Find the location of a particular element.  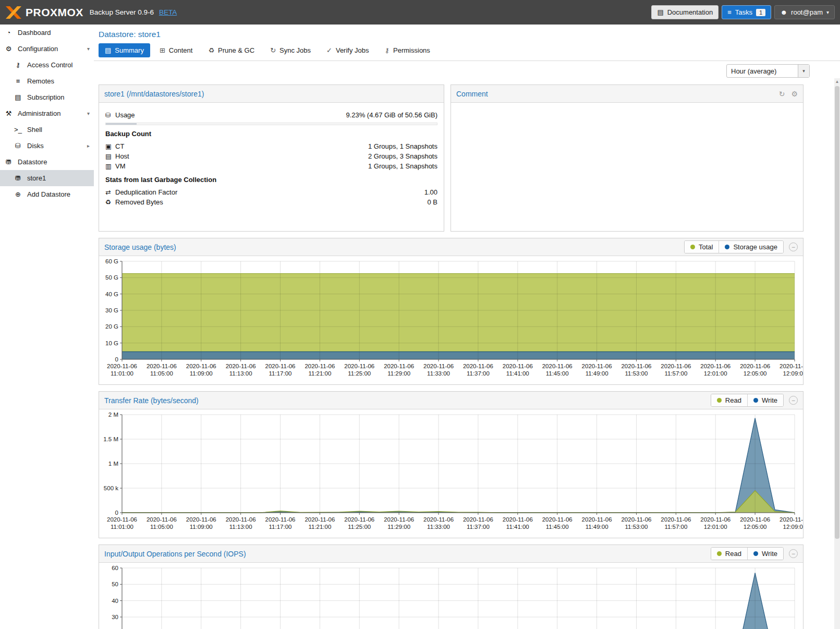

tasks-button: ≡ Tasks 1 is located at coordinates (747, 13).